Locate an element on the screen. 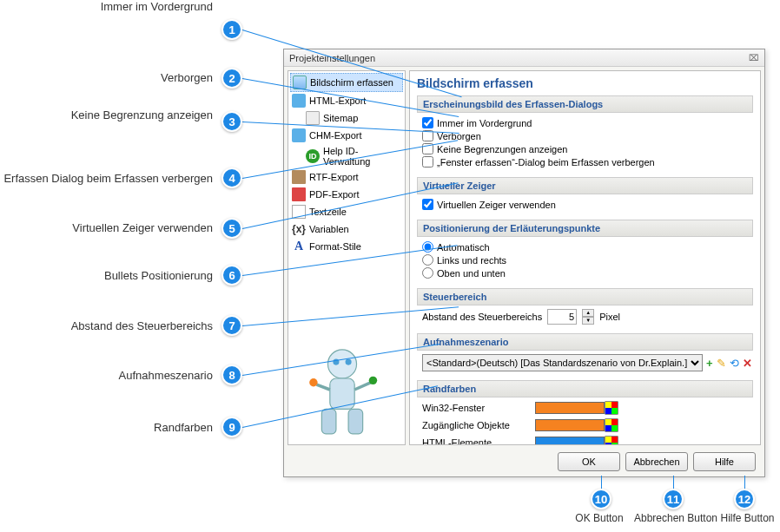  steuer-distance-input is located at coordinates (562, 317).